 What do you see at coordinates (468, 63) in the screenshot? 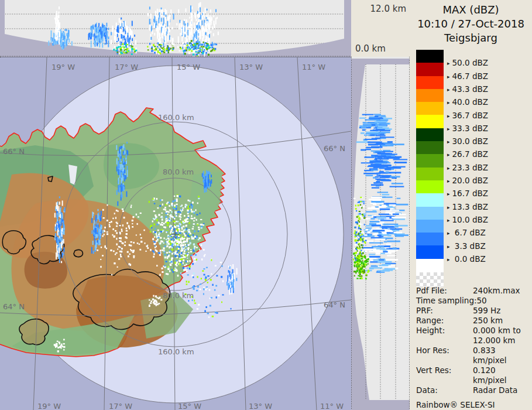
I see `legend-threshold-label: ▸50.0 dBZ` at bounding box center [468, 63].